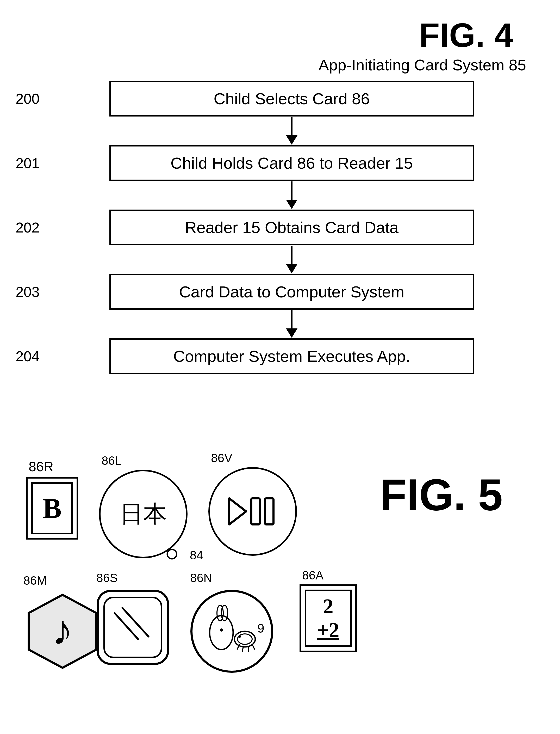 The image size is (560, 734). Describe the element at coordinates (63, 631) in the screenshot. I see `card-86m-hex: ♪` at that location.